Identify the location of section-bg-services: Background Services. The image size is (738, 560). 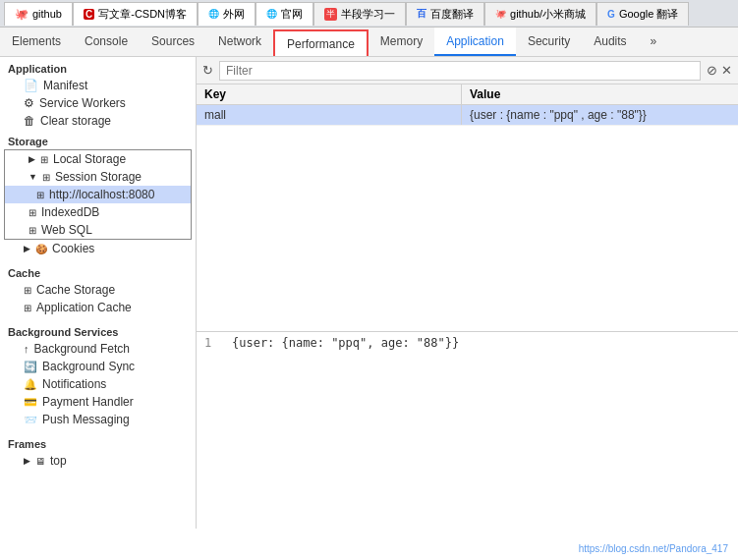
(98, 330).